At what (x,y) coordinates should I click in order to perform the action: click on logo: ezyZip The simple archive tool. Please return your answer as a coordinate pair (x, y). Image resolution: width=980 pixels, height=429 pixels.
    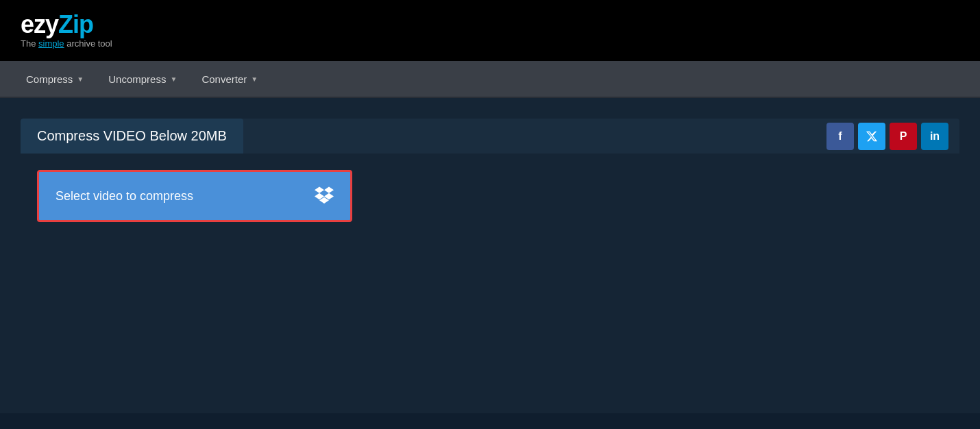
    Looking at the image, I should click on (66, 30).